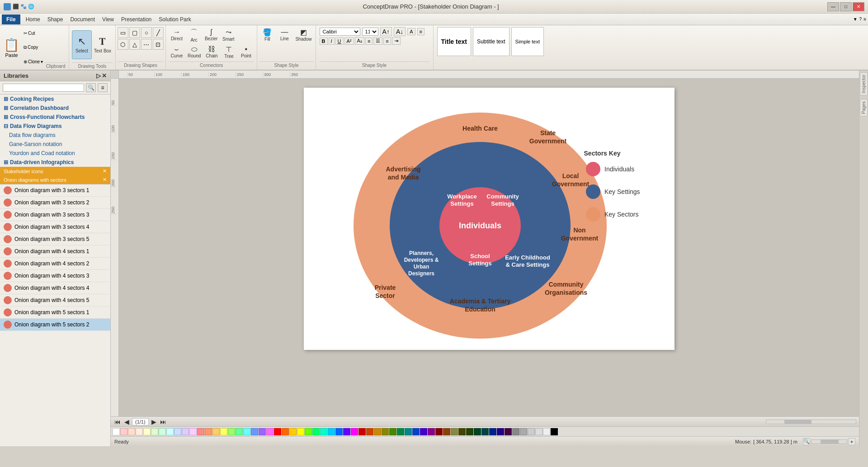  What do you see at coordinates (228, 35) in the screenshot?
I see `smart-button: ⤳ Smart` at bounding box center [228, 35].